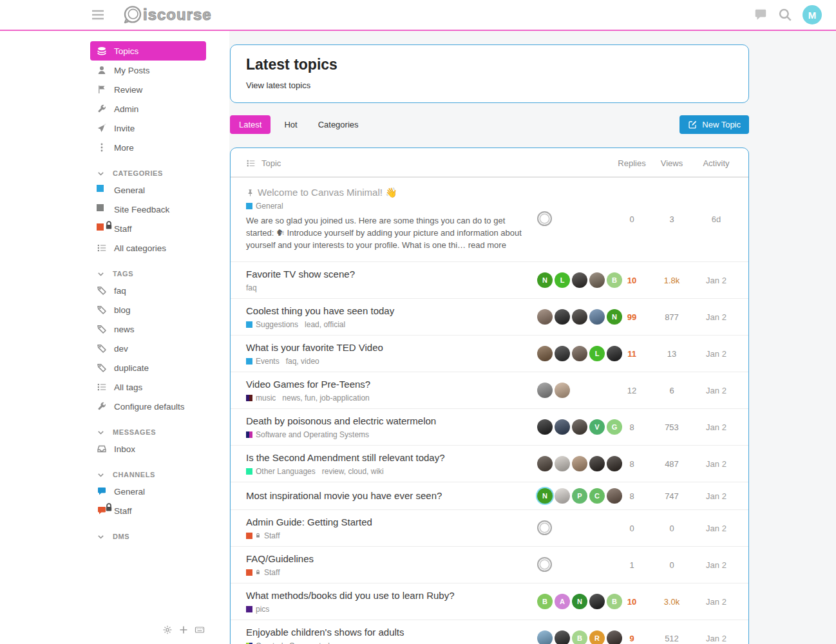  I want to click on sidebar-item-site-feedback: Site Feedback, so click(148, 209).